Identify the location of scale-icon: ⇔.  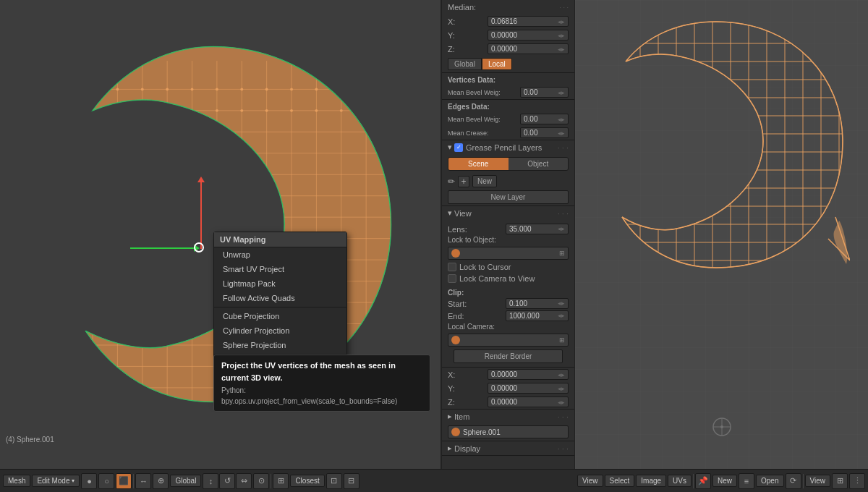
(244, 481).